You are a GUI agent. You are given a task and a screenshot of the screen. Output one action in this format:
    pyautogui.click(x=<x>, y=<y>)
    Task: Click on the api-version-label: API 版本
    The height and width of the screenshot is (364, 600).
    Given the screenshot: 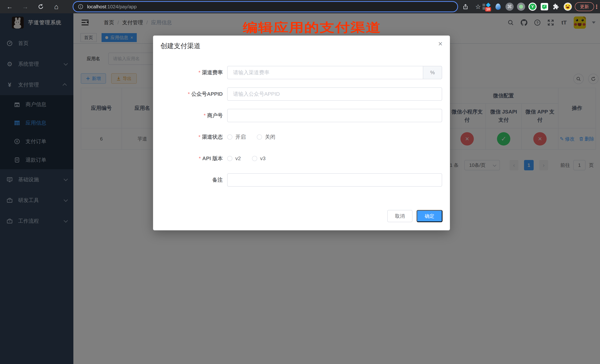 What is the action you would take?
    pyautogui.click(x=213, y=158)
    